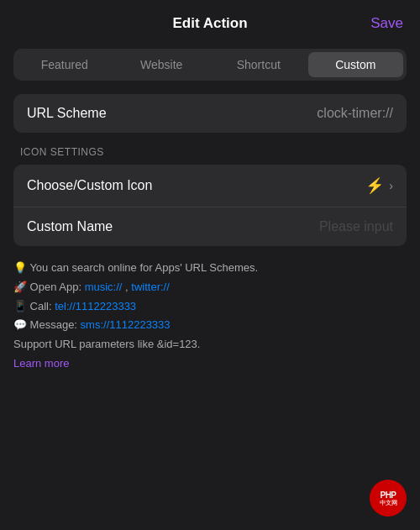 The width and height of the screenshot is (420, 530). I want to click on info-music-link: music://, so click(104, 287).